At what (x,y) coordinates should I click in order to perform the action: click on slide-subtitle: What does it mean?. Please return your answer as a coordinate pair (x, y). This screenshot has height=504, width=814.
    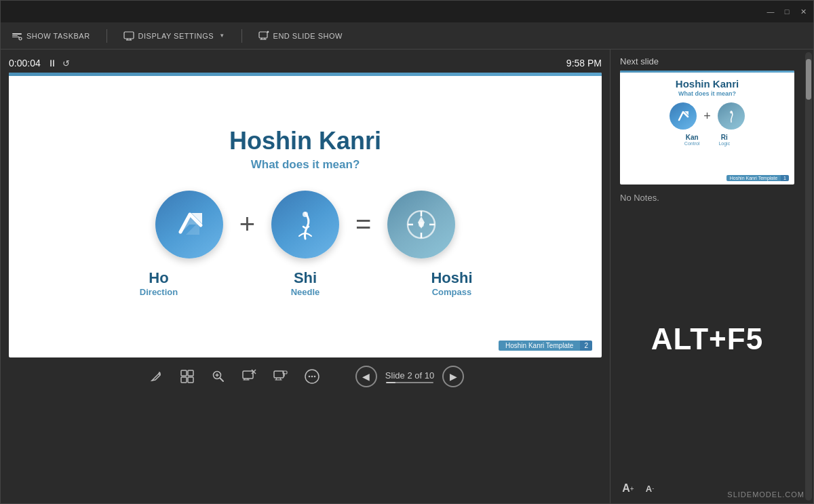
    Looking at the image, I should click on (305, 165).